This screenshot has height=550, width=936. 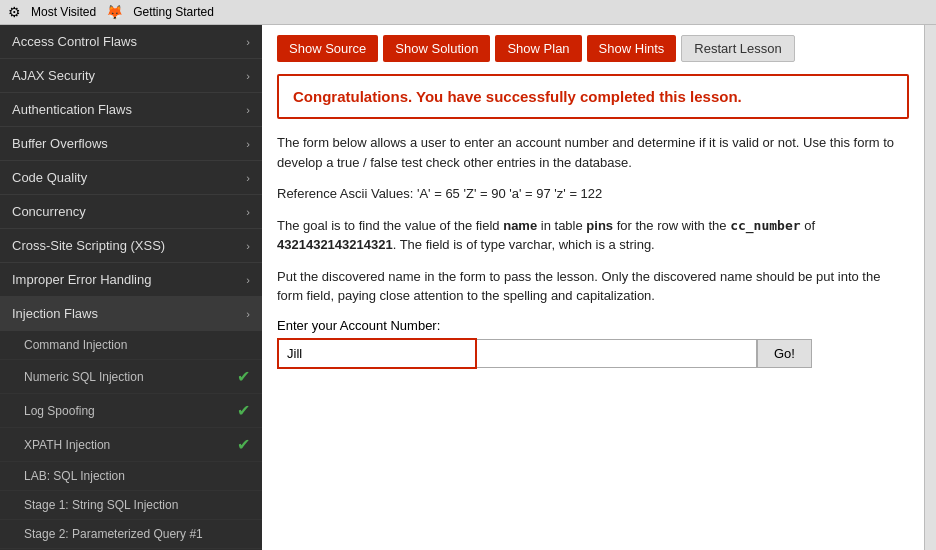 I want to click on subitem-label: XPATH Injection, so click(x=67, y=445).